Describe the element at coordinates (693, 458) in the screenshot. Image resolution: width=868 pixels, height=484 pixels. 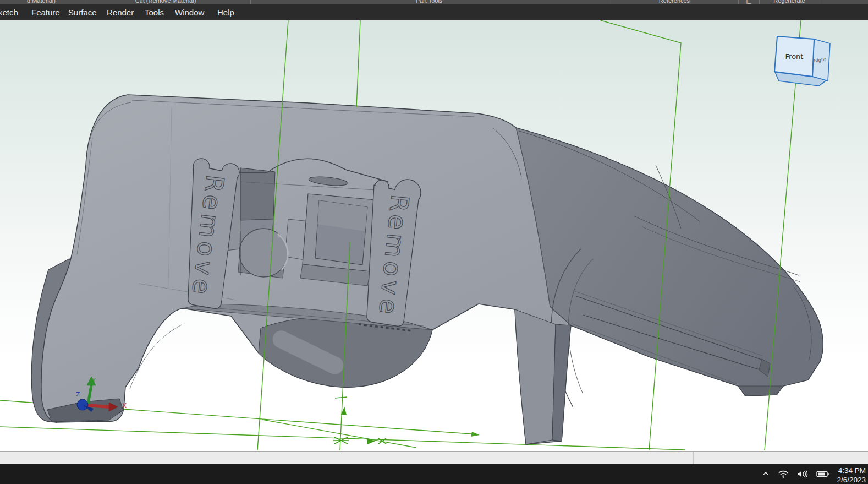
I see `status-bar-divider` at that location.